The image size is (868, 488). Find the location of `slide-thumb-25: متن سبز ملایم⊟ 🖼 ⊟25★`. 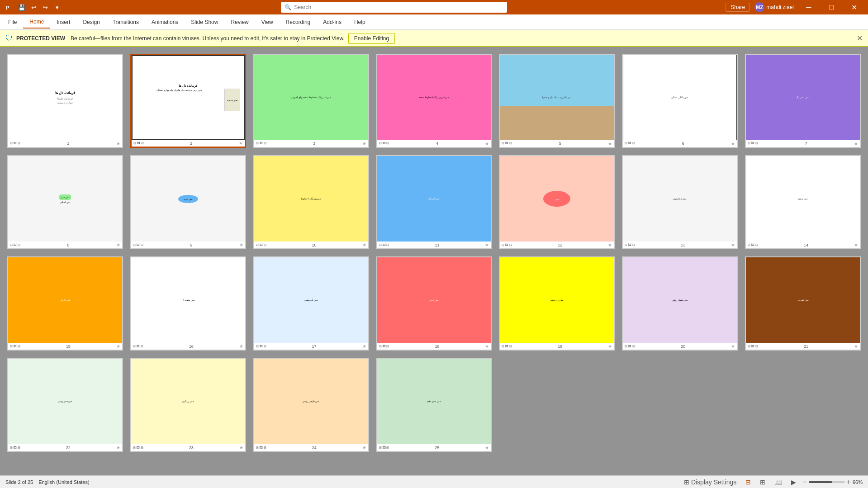

slide-thumb-25: متن سبز ملایم⊟ 🖼 ⊟25★ is located at coordinates (434, 405).